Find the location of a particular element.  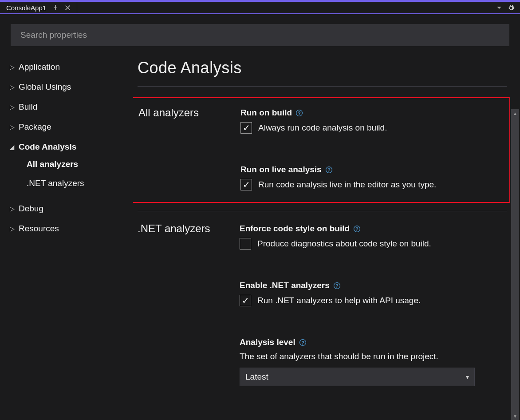

nav-item-build: Build is located at coordinates (67, 107).